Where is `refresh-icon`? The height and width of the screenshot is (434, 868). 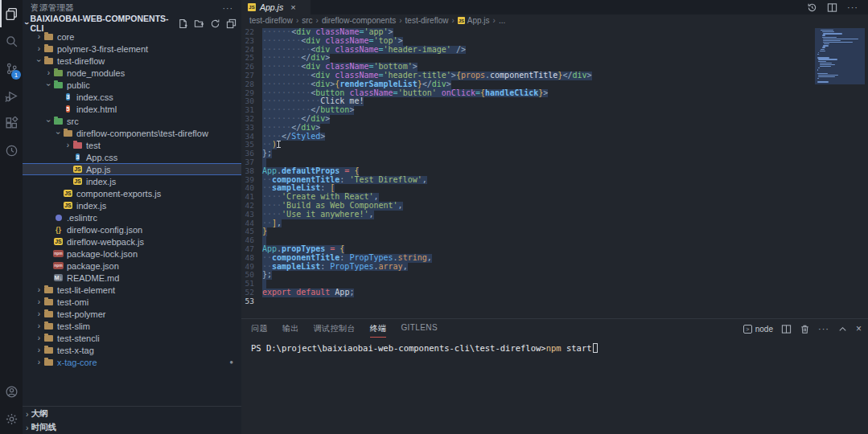
refresh-icon is located at coordinates (216, 24).